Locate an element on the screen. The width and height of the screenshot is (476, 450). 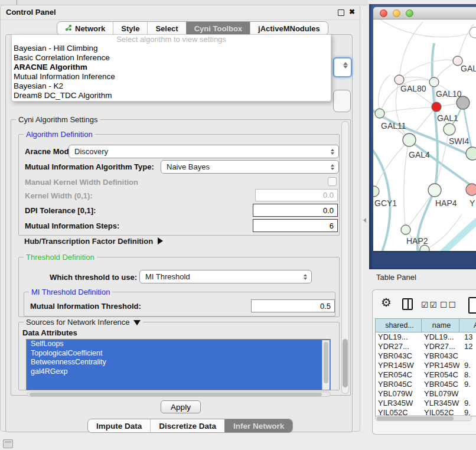
hub-definition-expander: Hub/Transcription Factor Definition is located at coordinates (93, 241).